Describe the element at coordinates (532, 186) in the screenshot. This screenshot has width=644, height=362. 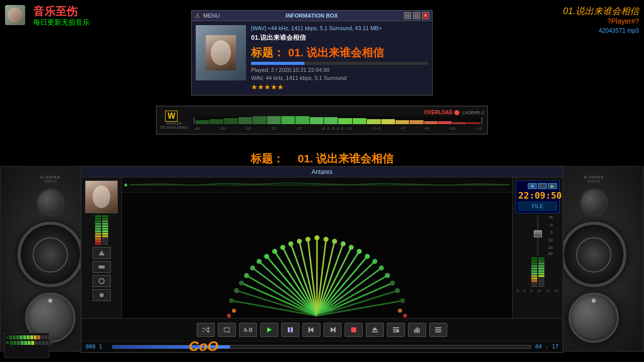
I see `display-btn-1: ▣` at that location.